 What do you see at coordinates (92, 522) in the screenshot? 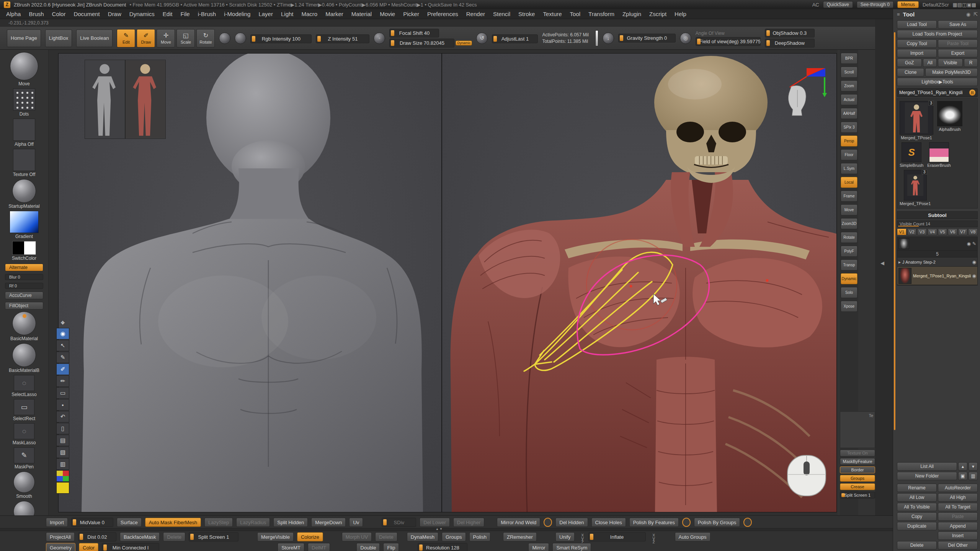
I see `midvalue-slider: MidValue 0` at bounding box center [92, 522].